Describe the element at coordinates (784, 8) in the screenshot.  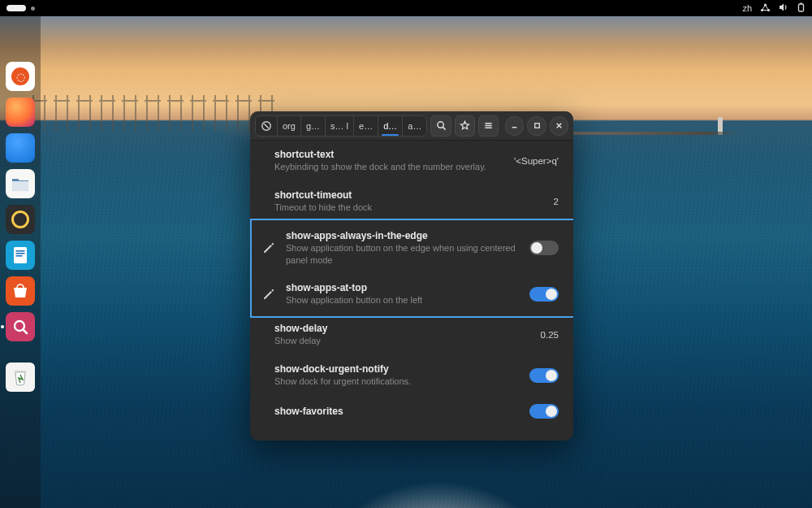
I see `volume-icon` at that location.